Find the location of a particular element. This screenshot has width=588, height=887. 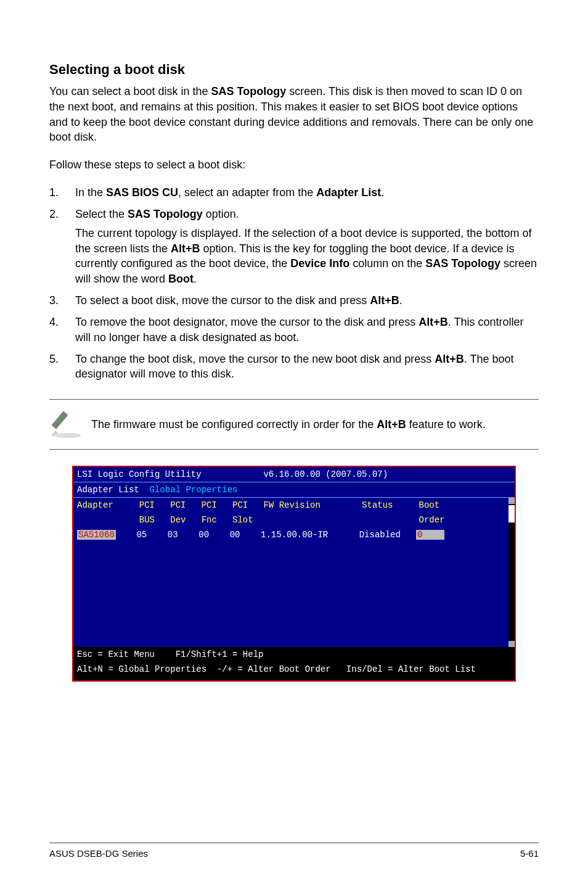

note-text: The firmware must be configured correctl… is located at coordinates (314, 424).